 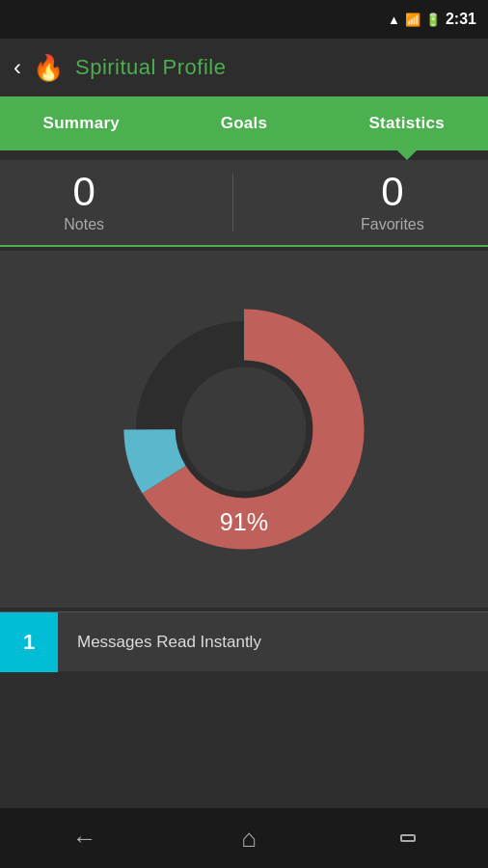 What do you see at coordinates (150, 68) in the screenshot?
I see `app-title: Spiritual Profile` at bounding box center [150, 68].